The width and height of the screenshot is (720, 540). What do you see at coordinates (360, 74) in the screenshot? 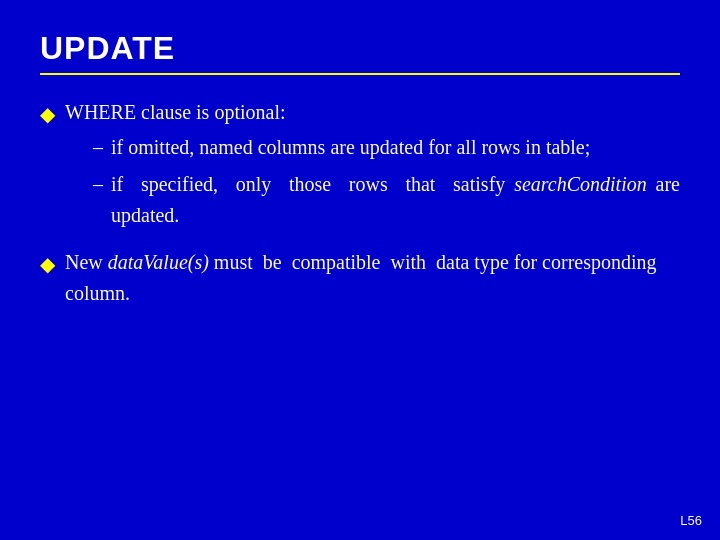
I see `title-divider` at bounding box center [360, 74].